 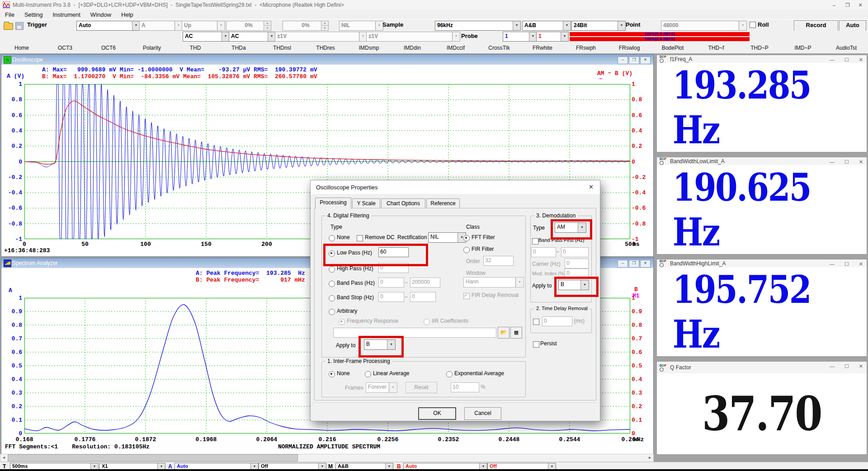 What do you see at coordinates (8, 26) in the screenshot?
I see `open-file-icon` at bounding box center [8, 26].